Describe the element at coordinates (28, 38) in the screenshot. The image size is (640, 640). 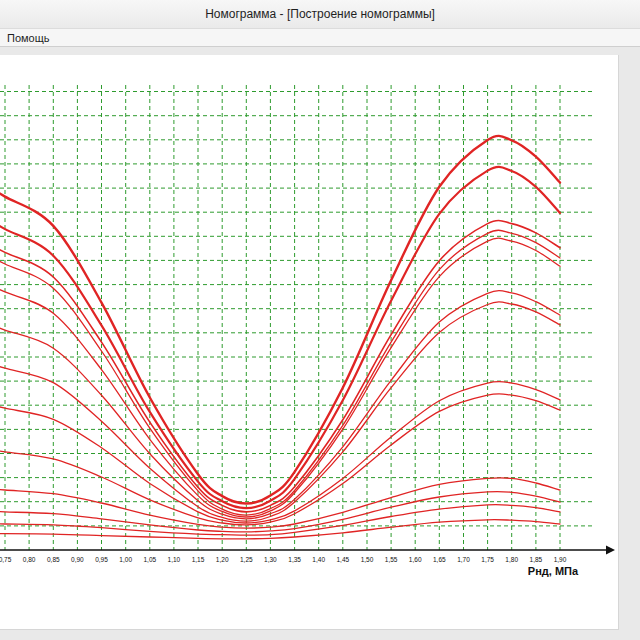
I see `menu-item-help: Помощь` at that location.